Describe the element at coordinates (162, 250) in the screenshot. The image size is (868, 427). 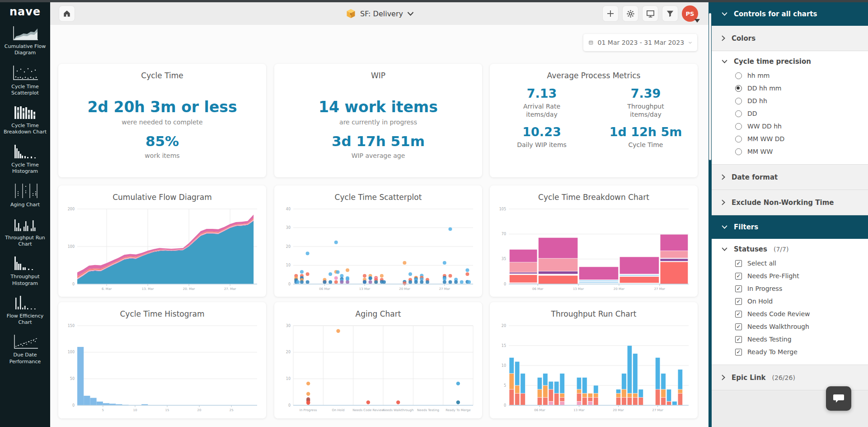
I see `cumulative-flow-diagram-chart: 01002006. Mar13. Mar20. Mar27. Mar` at that location.